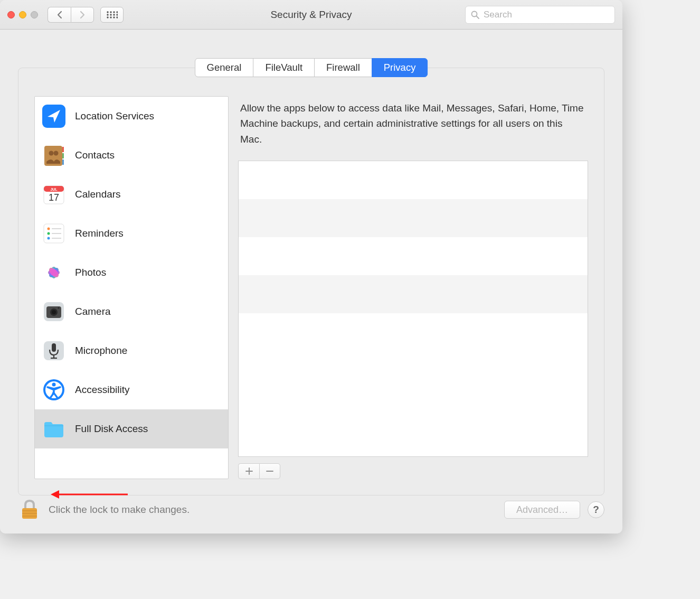 The width and height of the screenshot is (700, 599). Describe the element at coordinates (11, 15) in the screenshot. I see `close-window-button` at that location.